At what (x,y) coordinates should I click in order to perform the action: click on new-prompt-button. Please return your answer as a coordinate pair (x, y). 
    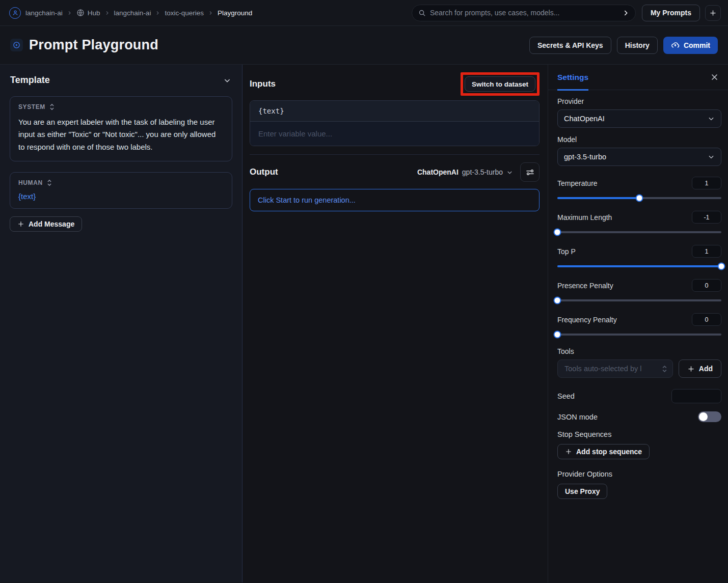
    Looking at the image, I should click on (713, 13).